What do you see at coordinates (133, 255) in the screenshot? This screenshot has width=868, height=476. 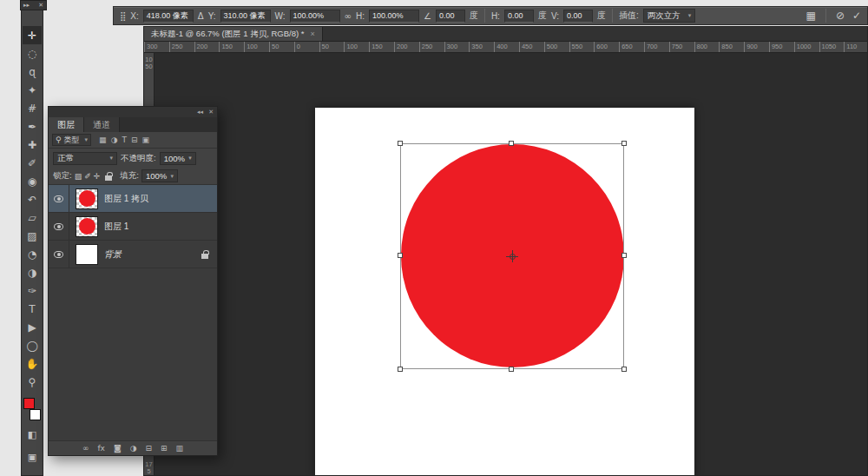 I see `layer-row-background: 背景` at bounding box center [133, 255].